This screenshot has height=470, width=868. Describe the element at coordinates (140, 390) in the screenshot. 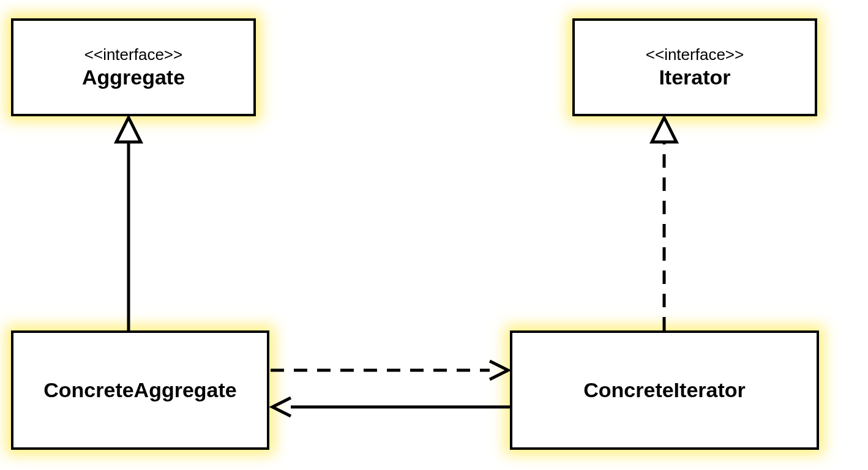

I see `class-name: ConcreteAggregate` at that location.